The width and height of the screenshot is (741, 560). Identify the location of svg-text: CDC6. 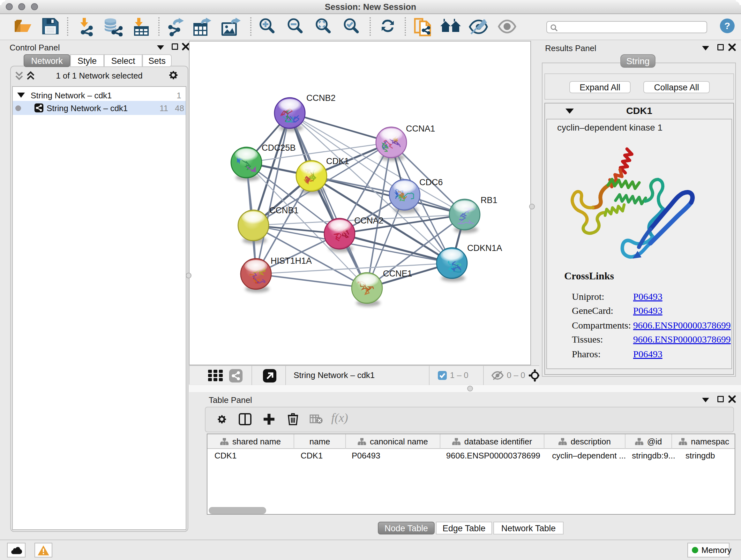
(431, 182).